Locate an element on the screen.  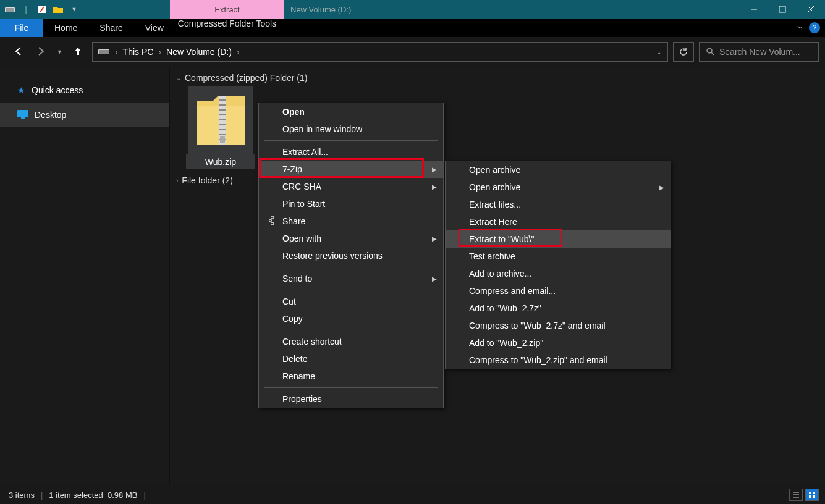
ctx-rename: Rename is located at coordinates (351, 376).